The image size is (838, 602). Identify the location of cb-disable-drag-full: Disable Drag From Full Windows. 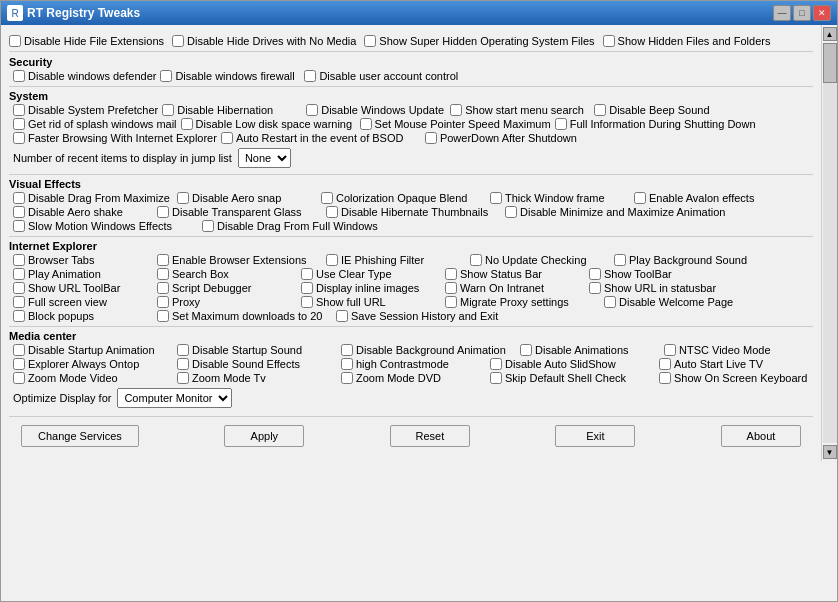
(290, 226).